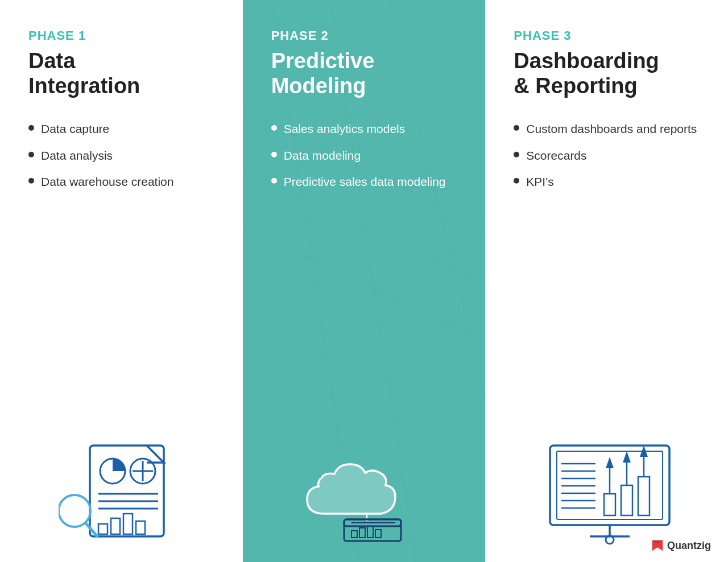 The height and width of the screenshot is (562, 728). I want to click on phase2-label: PHASE 2, so click(367, 36).